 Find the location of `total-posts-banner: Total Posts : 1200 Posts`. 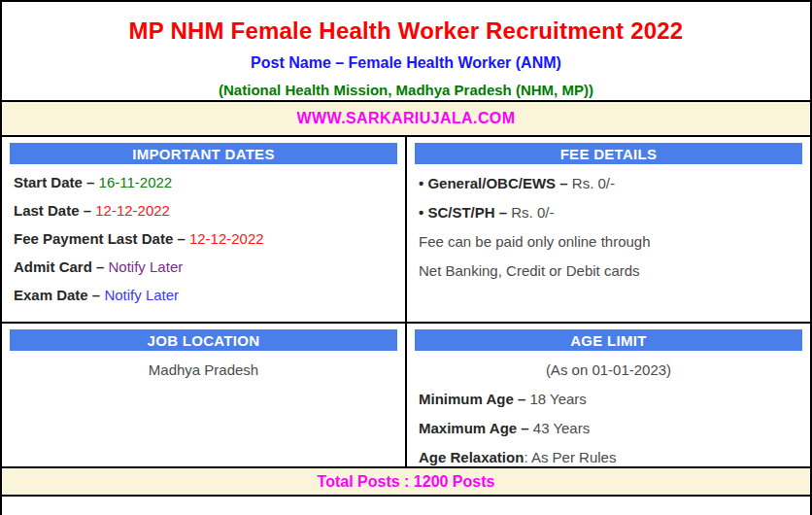

total-posts-banner: Total Posts : 1200 Posts is located at coordinates (406, 482).